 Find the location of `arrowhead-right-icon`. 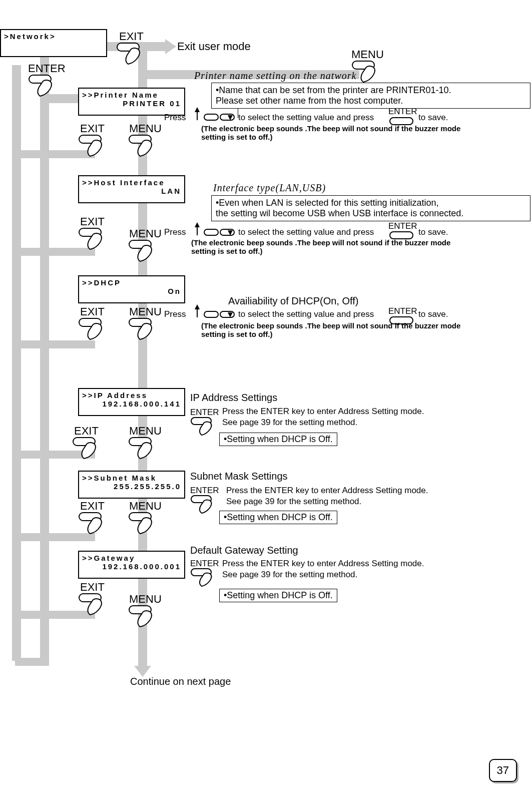

arrowhead-right-icon is located at coordinates (171, 48).